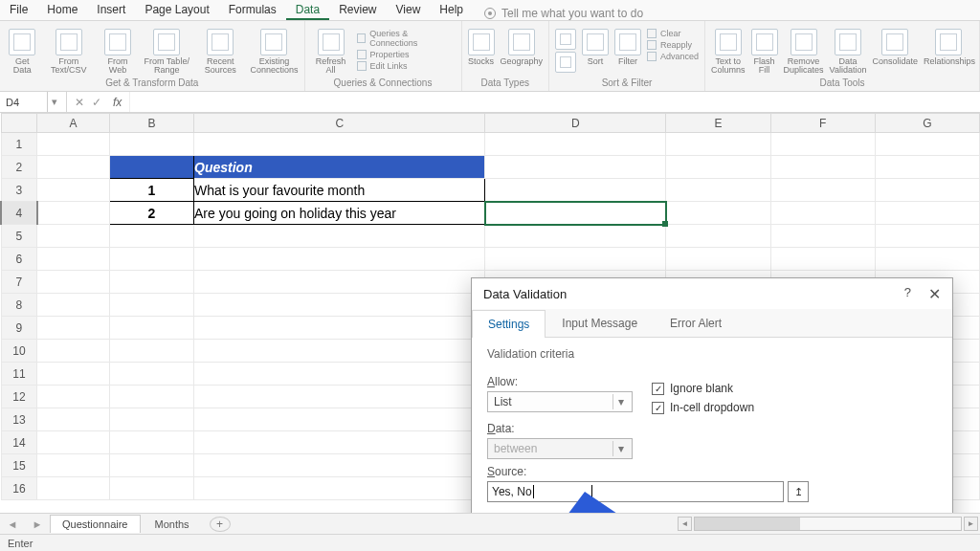  What do you see at coordinates (19, 443) in the screenshot?
I see `row-14: 14` at bounding box center [19, 443].